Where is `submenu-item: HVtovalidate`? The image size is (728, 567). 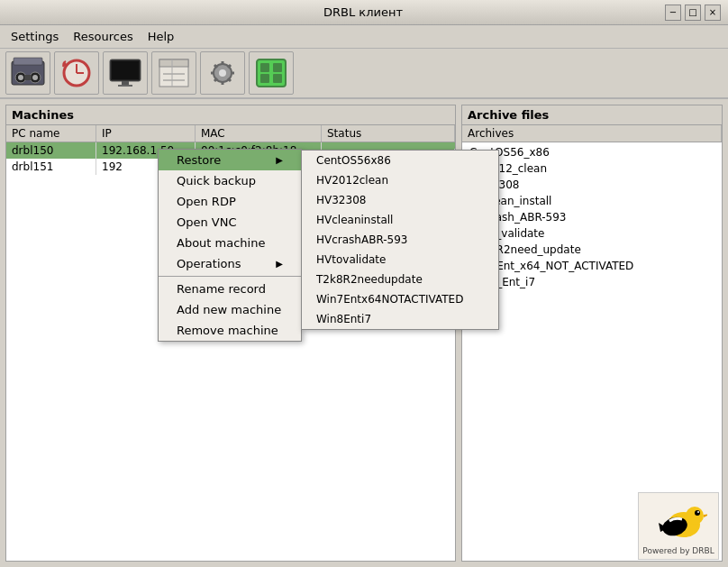
submenu-item: HVtovalidate is located at coordinates (400, 260).